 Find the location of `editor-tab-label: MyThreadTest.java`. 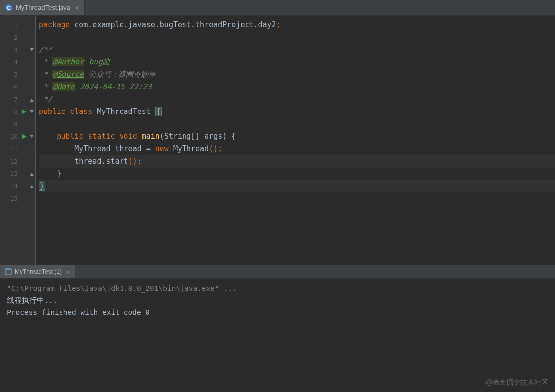

editor-tab-label: MyThreadTest.java is located at coordinates (43, 8).